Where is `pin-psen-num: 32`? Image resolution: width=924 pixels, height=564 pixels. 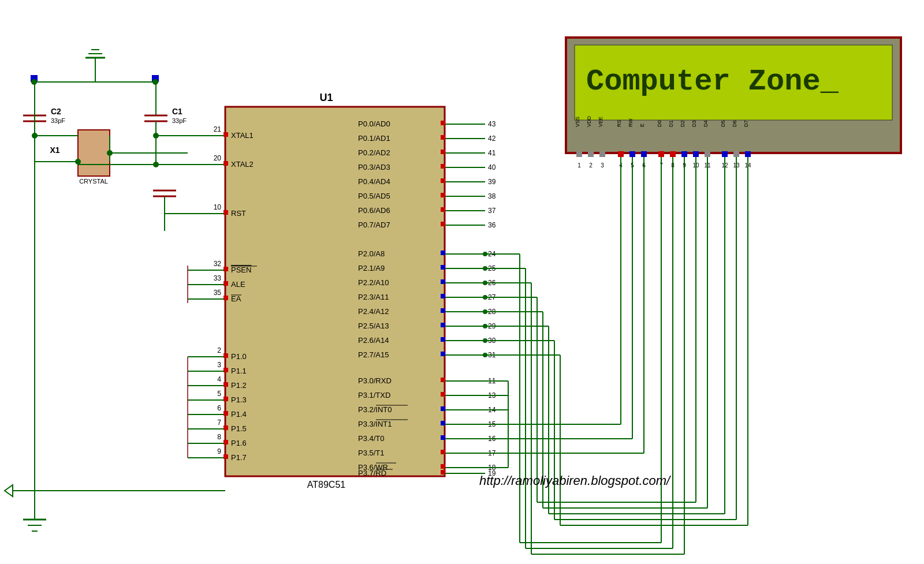
pin-psen-num: 32 is located at coordinates (218, 264).